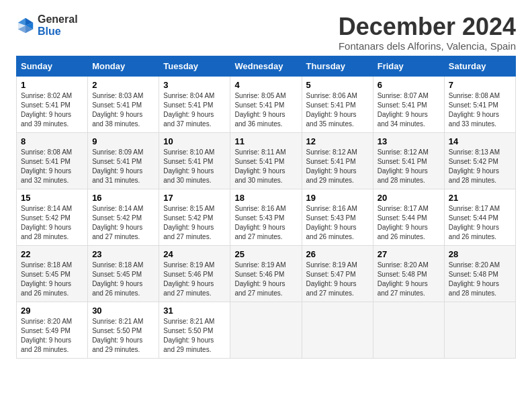  What do you see at coordinates (58, 32) in the screenshot?
I see `logo-blue: Blue` at bounding box center [58, 32].